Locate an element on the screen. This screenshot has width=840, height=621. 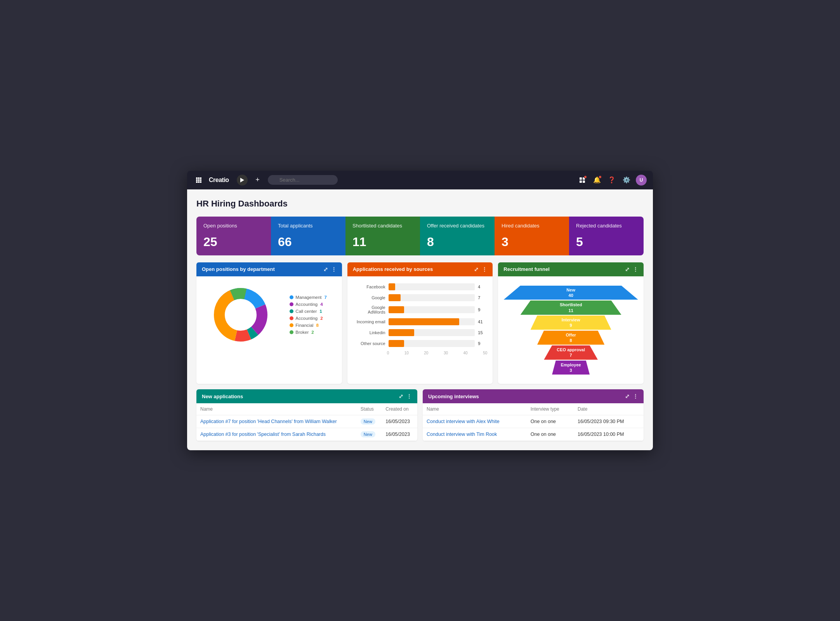
search-input is located at coordinates (303, 180).